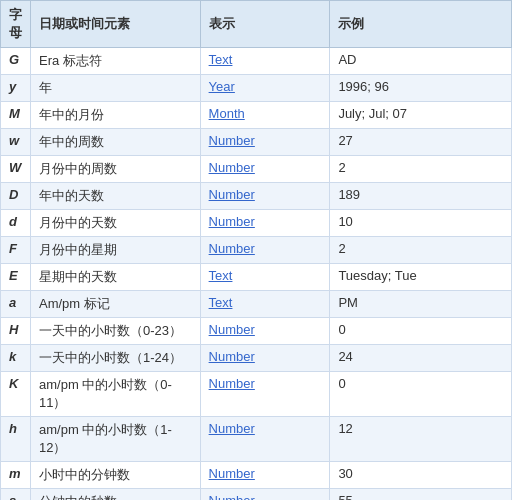 This screenshot has height=500, width=512. Describe the element at coordinates (256, 394) in the screenshot. I see `table-row: Kam/pm 中的小时数（0-11）Number0` at that location.